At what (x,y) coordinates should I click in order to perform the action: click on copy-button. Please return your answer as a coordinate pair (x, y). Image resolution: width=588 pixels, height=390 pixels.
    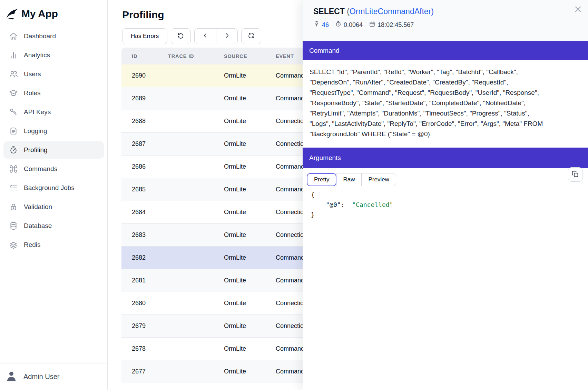
    Looking at the image, I should click on (575, 174).